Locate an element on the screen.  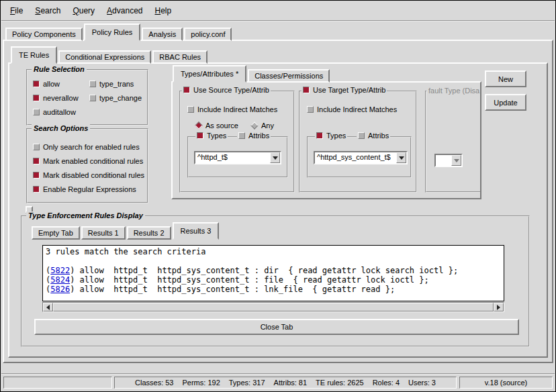
result-rule-line: (5824) allow httpd_t httpd_sys_content_t… is located at coordinates (273, 280).